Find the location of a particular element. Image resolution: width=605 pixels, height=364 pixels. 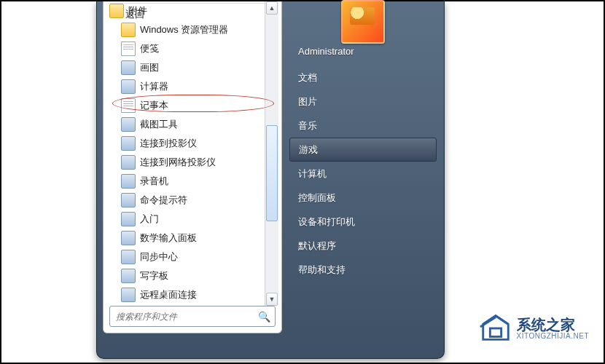

program-label: 计算器 is located at coordinates (155, 87).